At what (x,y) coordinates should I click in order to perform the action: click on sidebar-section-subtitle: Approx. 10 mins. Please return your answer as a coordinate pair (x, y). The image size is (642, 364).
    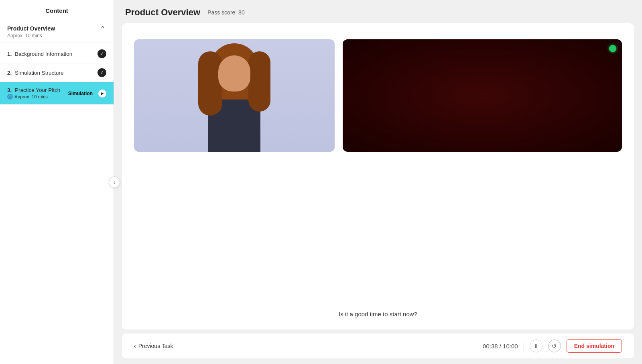
    Looking at the image, I should click on (57, 36).